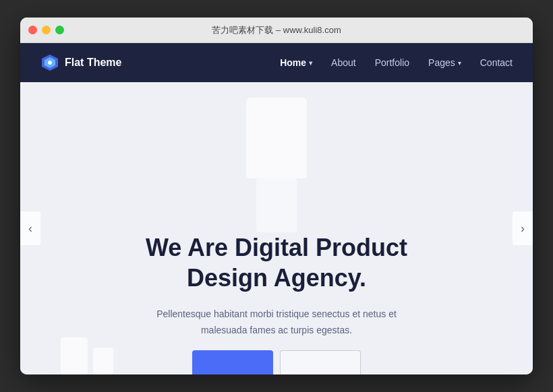  Describe the element at coordinates (276, 63) in the screenshot. I see `site-navbar: Flat Theme Home ▾ About Portfolio Pages …` at that location.